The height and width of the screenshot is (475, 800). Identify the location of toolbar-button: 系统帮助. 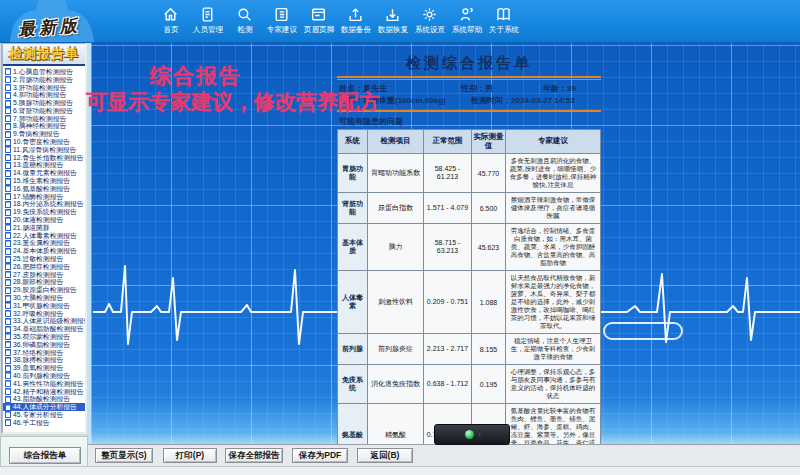
(466, 22).